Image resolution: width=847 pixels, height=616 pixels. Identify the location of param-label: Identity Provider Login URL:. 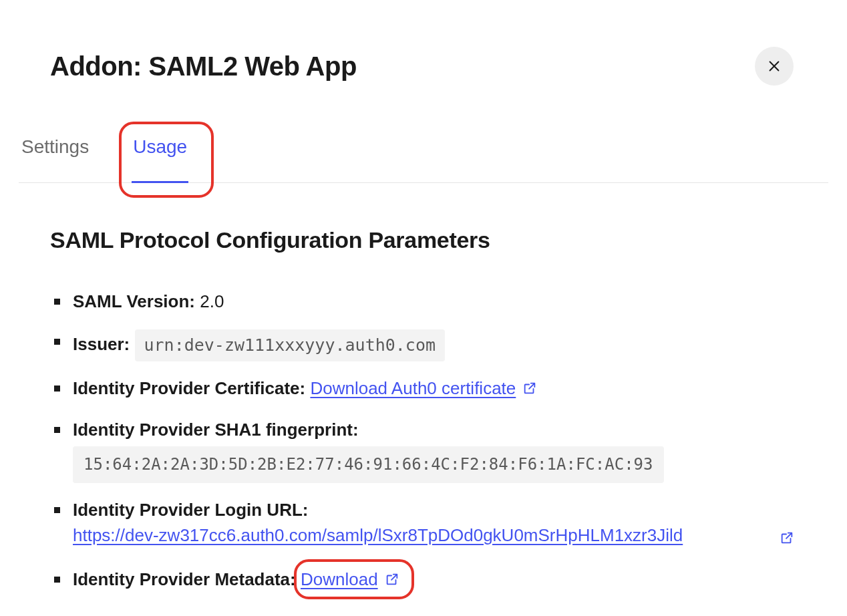
(190, 510).